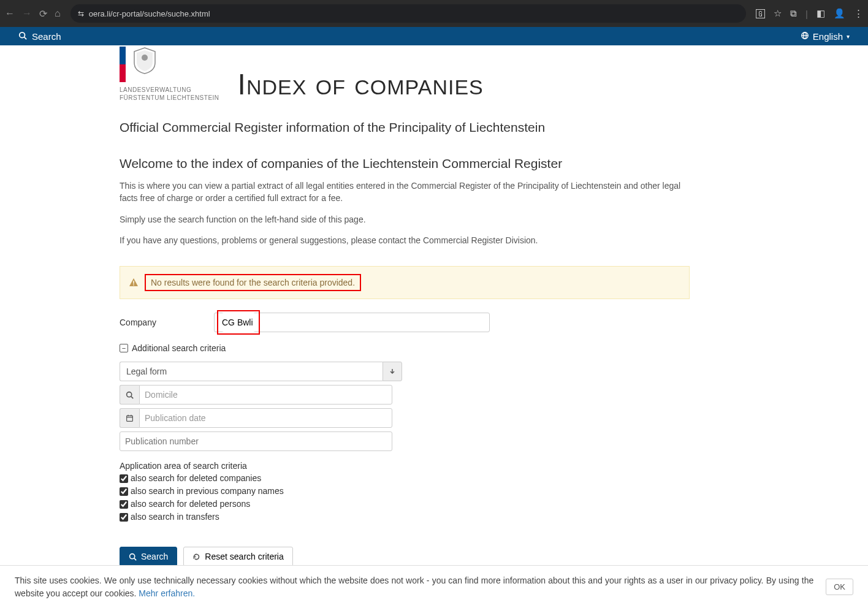 This screenshot has width=868, height=608. What do you see at coordinates (434, 13) in the screenshot?
I see `browser-chrome: ← → ⟳ ⌂ ⇆ oera.li/cr-portal/suche/suche.…` at bounding box center [434, 13].